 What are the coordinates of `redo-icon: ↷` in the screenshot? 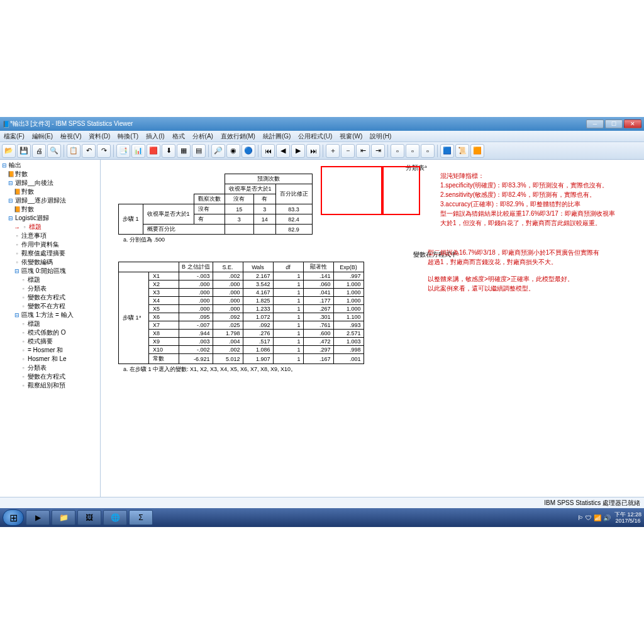 It's located at (104, 151).